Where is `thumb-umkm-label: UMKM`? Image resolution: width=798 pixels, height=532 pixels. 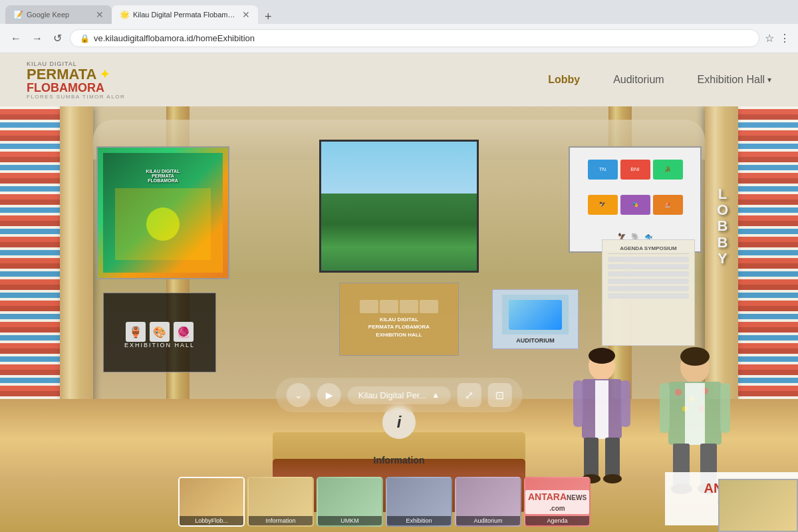 thumb-umkm-label: UMKM is located at coordinates (350, 521).